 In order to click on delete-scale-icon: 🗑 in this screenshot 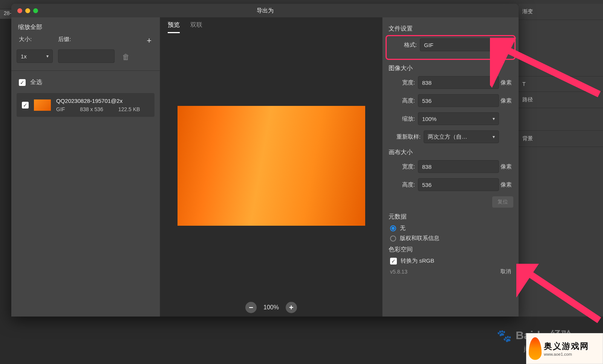, I will do `click(126, 57)`.